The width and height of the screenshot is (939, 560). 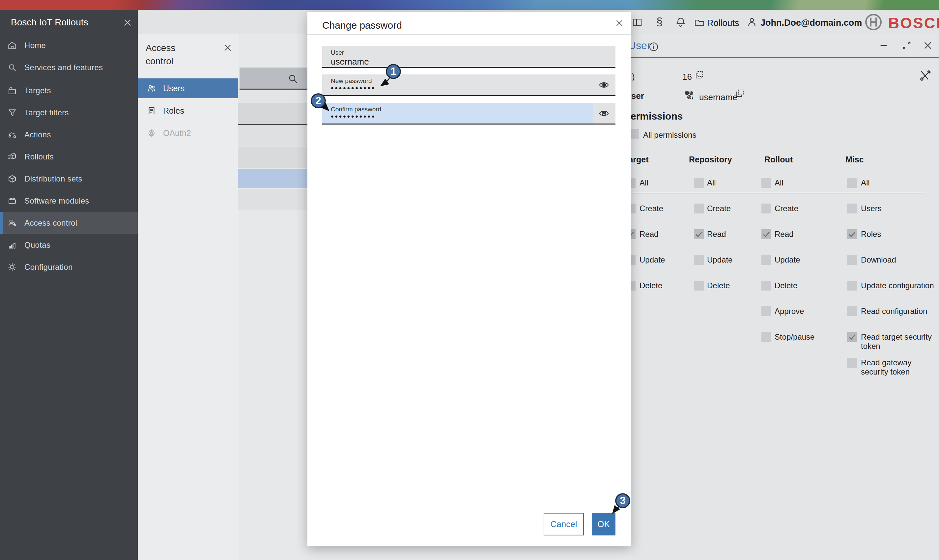 What do you see at coordinates (318, 100) in the screenshot?
I see `svg-text: 2` at bounding box center [318, 100].